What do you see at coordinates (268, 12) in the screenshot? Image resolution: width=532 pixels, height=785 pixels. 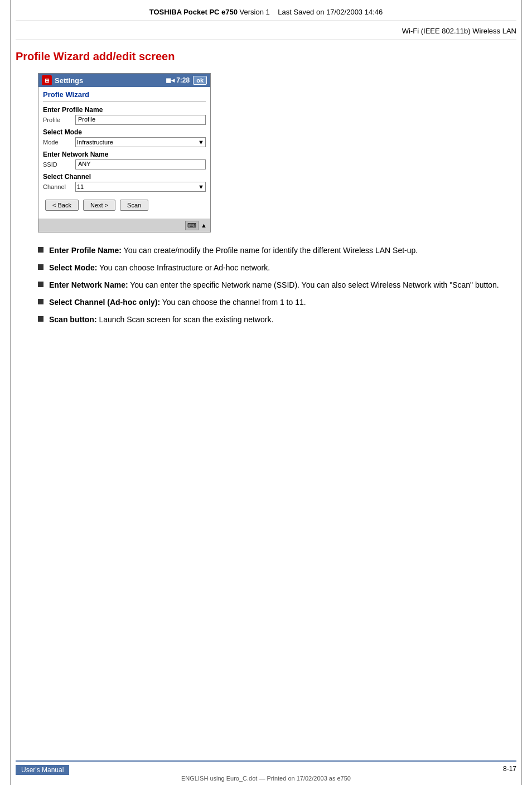 I see `version-number: 1` at bounding box center [268, 12].